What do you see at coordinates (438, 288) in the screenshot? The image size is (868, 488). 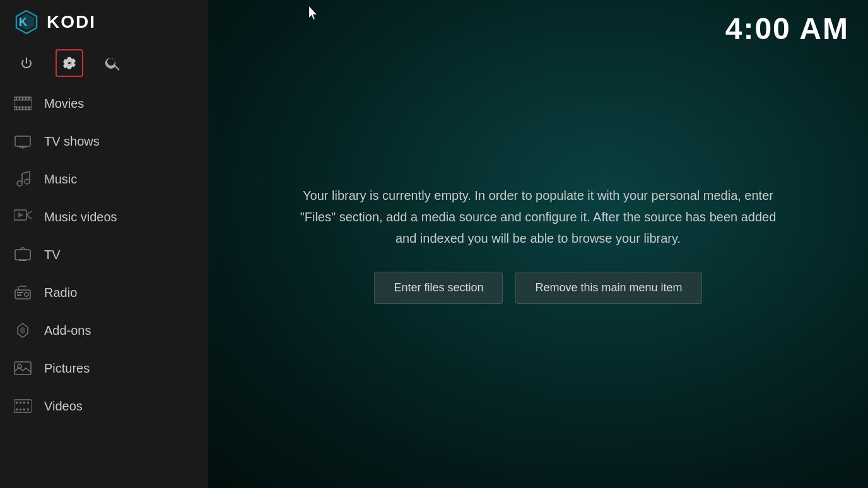 I see `enter-files-button: Enter files section` at bounding box center [438, 288].